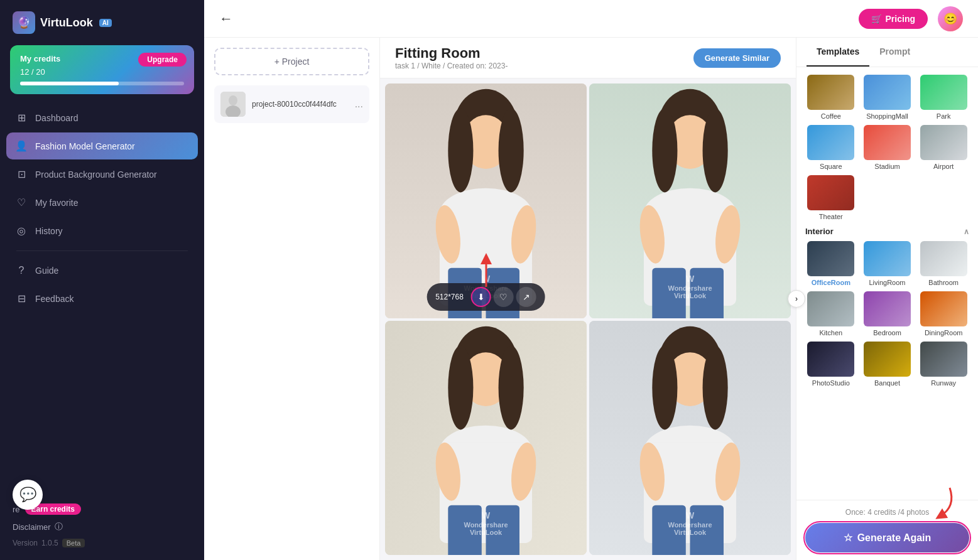 The height and width of the screenshot is (560, 978). I want to click on sidebar-item-dashboard: ⊞ Dashboard, so click(102, 118).